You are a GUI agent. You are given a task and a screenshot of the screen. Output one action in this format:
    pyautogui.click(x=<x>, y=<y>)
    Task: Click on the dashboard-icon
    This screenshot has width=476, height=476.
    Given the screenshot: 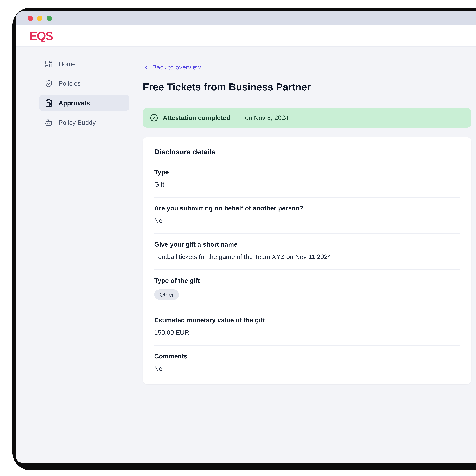 What is the action you would take?
    pyautogui.click(x=49, y=64)
    